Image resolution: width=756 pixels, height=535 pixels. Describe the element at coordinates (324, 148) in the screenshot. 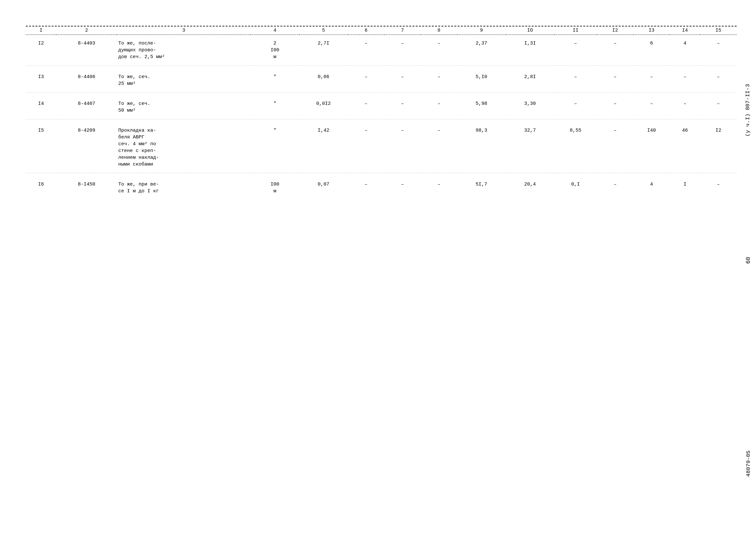

I see `cell-col5: I,42` at that location.